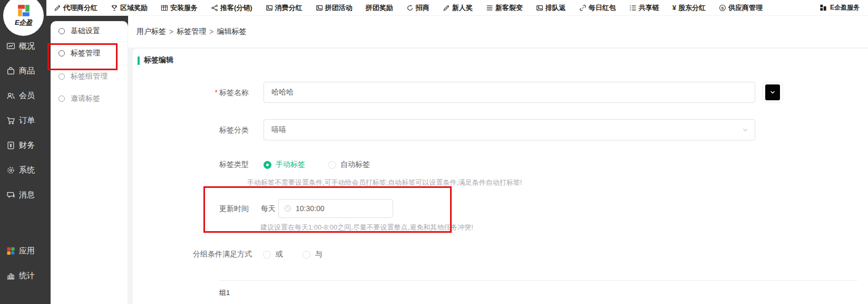  Describe the element at coordinates (11, 195) in the screenshot. I see `message-icon` at that location.